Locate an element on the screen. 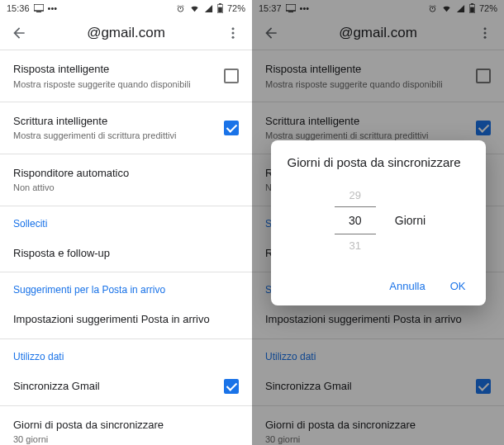 The image size is (504, 445). picker-next: 31 is located at coordinates (355, 246).